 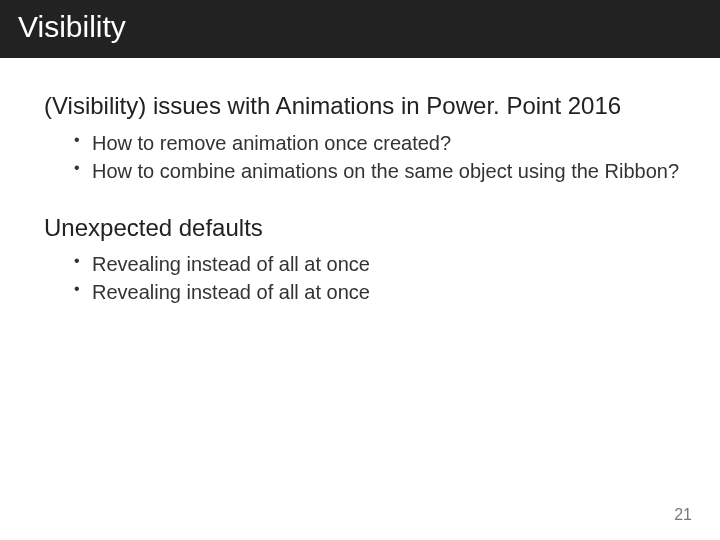 What do you see at coordinates (683, 515) in the screenshot?
I see `page-number: 21` at bounding box center [683, 515].